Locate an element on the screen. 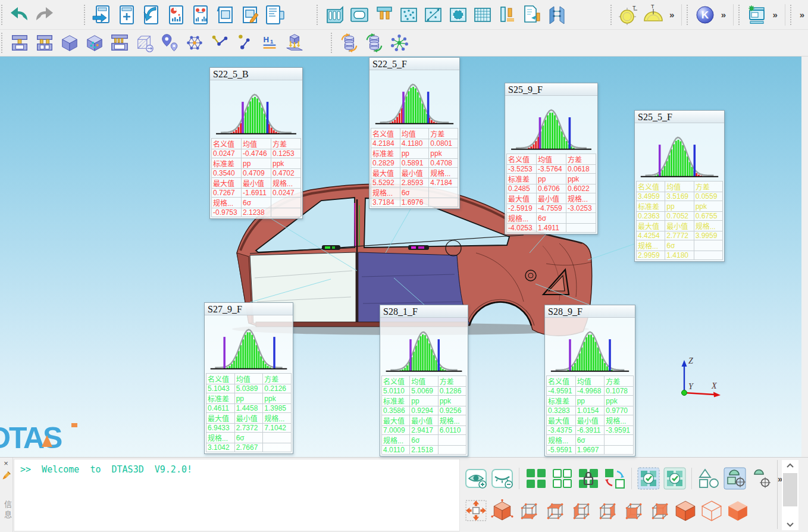 Image resolution: width=808 pixels, height=532 pixels. feature-target-a-icon is located at coordinates (735, 478).